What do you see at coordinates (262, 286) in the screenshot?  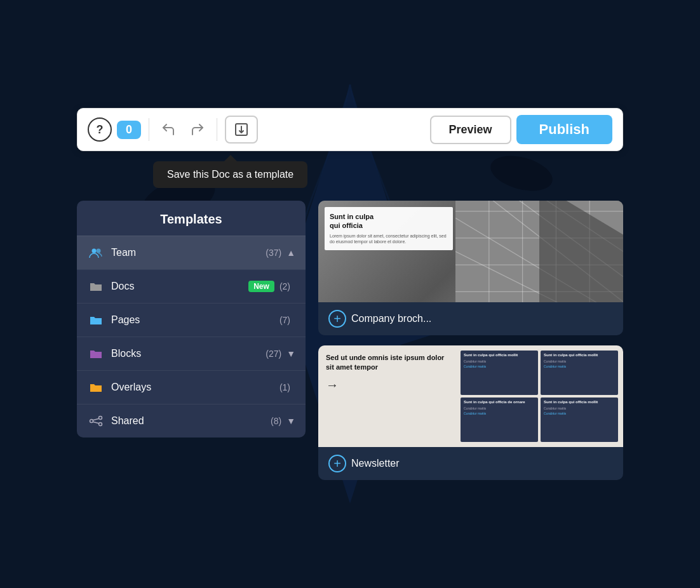 I see `docs-new-badge: New` at bounding box center [262, 286].